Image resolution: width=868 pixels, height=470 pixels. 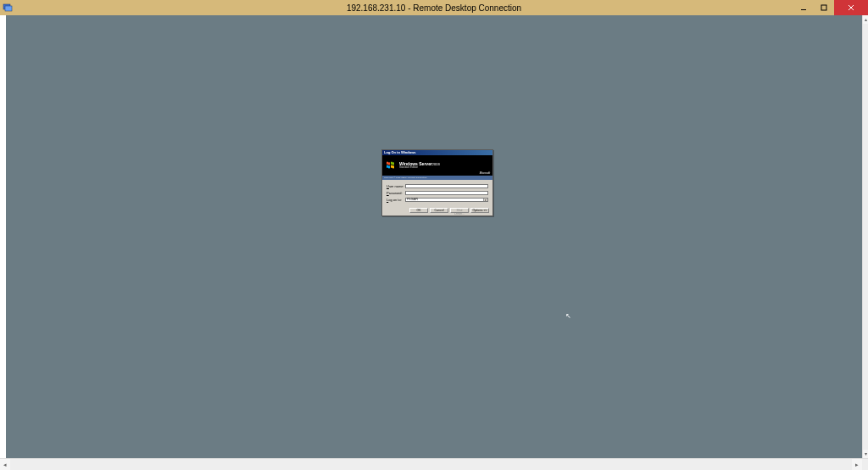 I want to click on window-title: 192.168.231.10 - Remote Desktop Connecti…, so click(x=434, y=8).